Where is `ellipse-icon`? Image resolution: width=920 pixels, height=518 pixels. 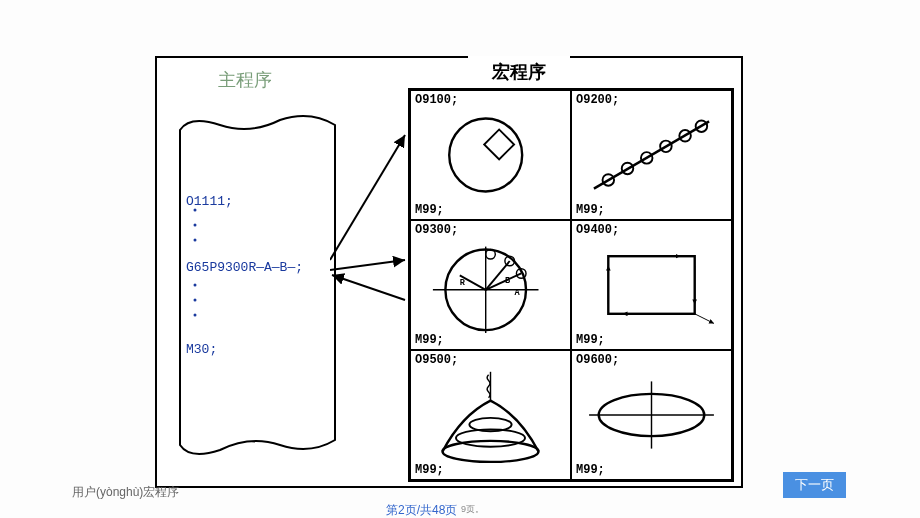 ellipse-icon is located at coordinates (652, 415).